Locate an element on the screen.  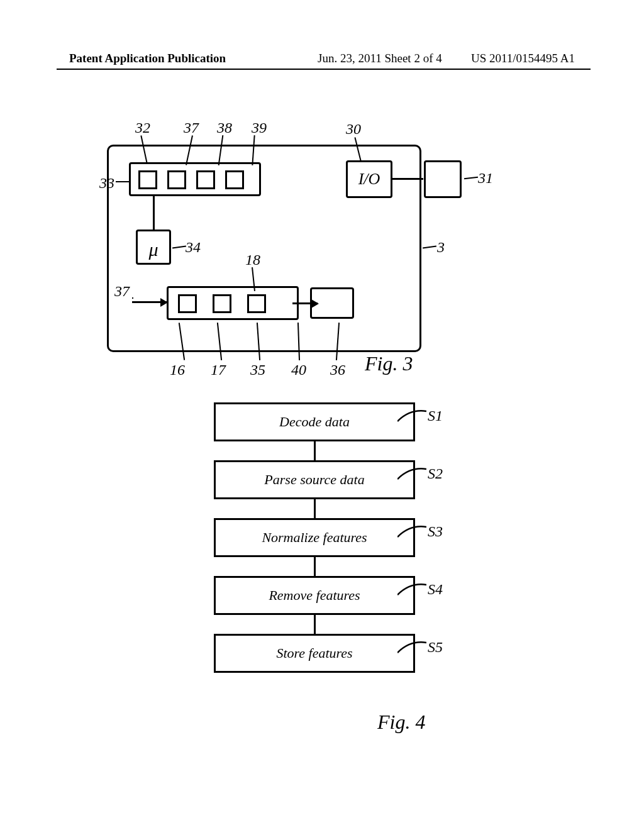
memory-bottom is located at coordinates (233, 303).